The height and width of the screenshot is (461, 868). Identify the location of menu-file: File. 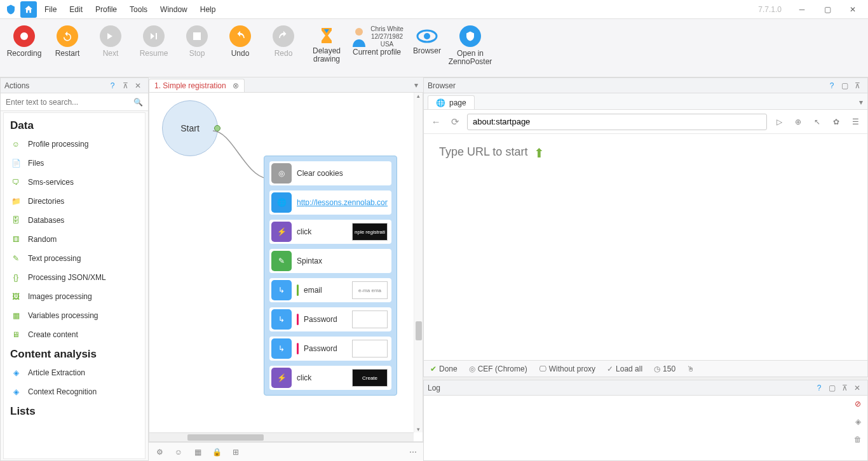
(51, 10).